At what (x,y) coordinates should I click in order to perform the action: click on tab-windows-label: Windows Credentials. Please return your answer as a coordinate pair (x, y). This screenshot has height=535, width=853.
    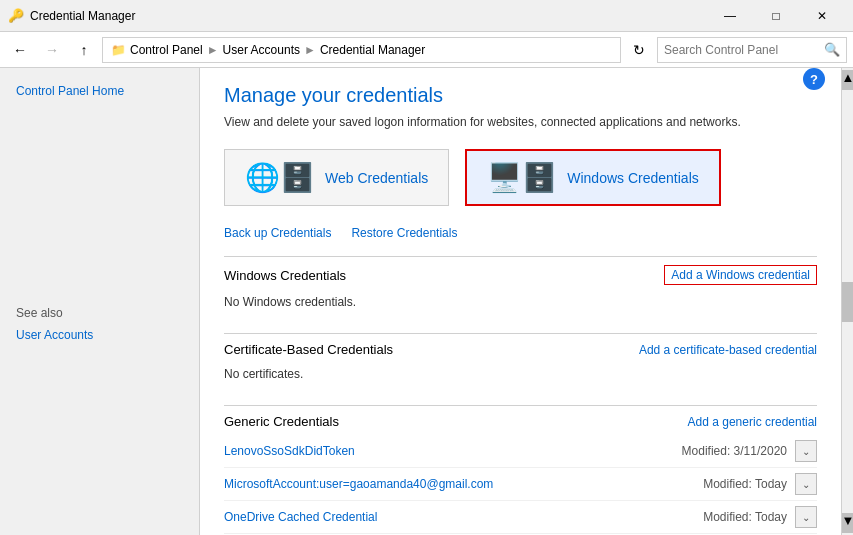
    Looking at the image, I should click on (633, 178).